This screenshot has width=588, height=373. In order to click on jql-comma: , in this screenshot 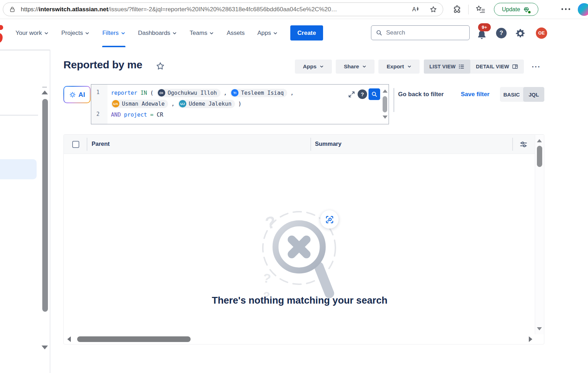, I will do `click(225, 93)`.